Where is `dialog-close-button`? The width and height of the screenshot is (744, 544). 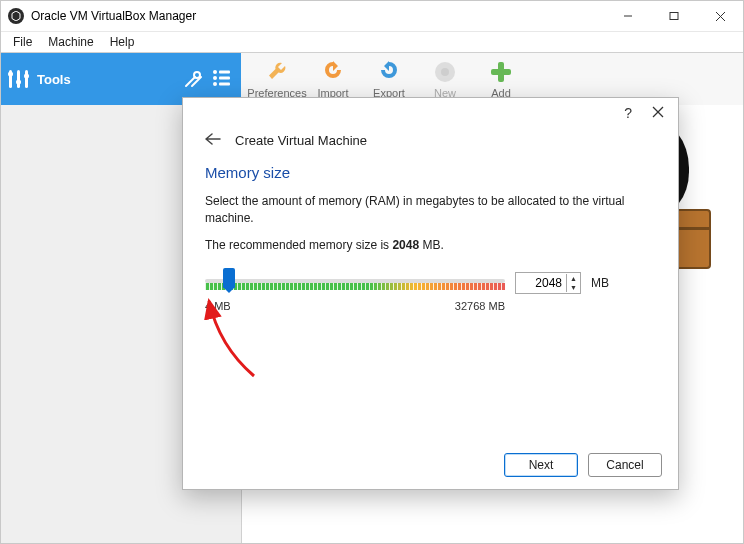 dialog-close-button is located at coordinates (658, 114).